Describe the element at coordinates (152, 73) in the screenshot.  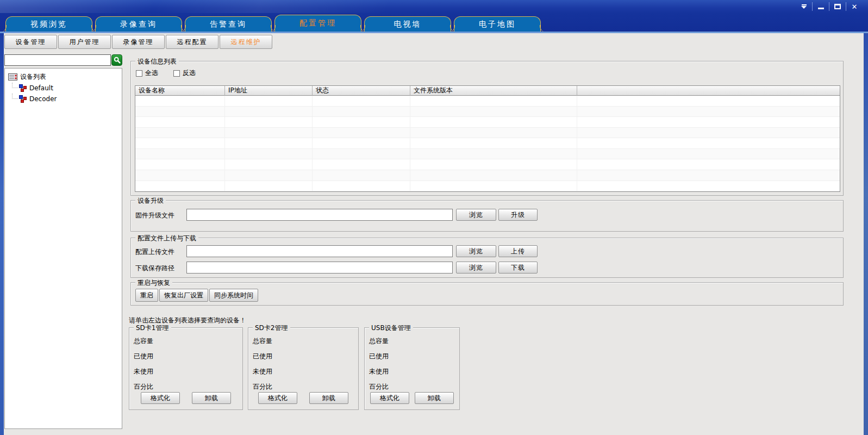
I see `select-all-label: 全选` at that location.